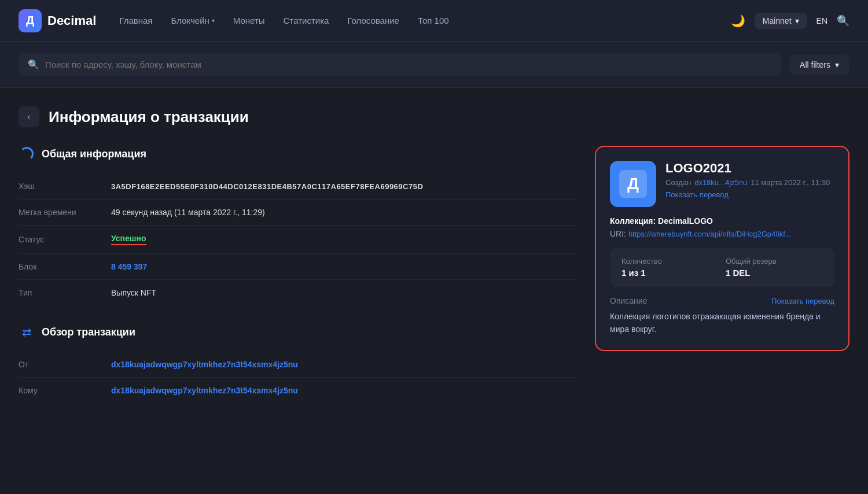  Describe the element at coordinates (297, 154) in the screenshot. I see `general-info-header: Общая информация` at that location.